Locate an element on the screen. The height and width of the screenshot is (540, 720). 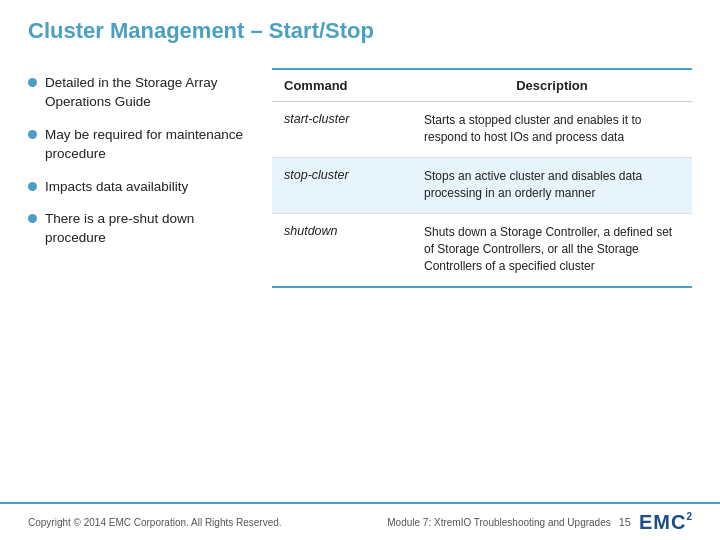
module-text: Module 7: XtremIO Troubleshooting and Up… is located at coordinates (498, 522).